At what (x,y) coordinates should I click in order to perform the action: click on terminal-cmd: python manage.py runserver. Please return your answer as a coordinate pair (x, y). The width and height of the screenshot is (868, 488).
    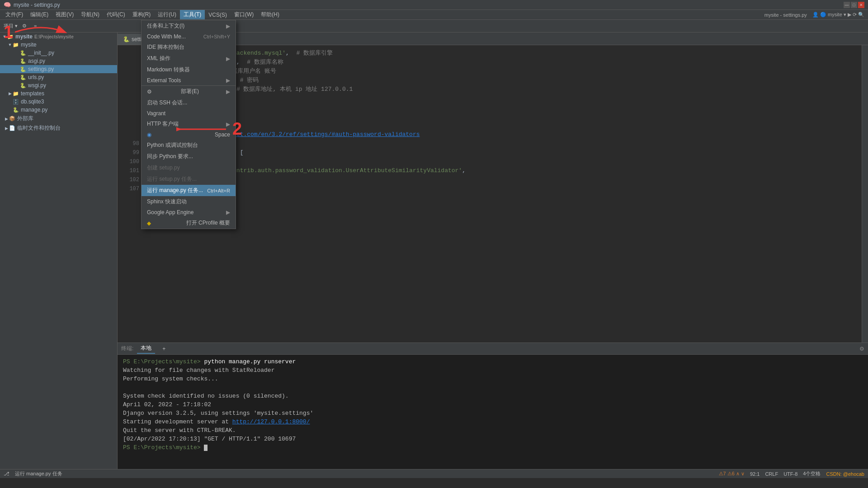
    Looking at the image, I should click on (250, 361).